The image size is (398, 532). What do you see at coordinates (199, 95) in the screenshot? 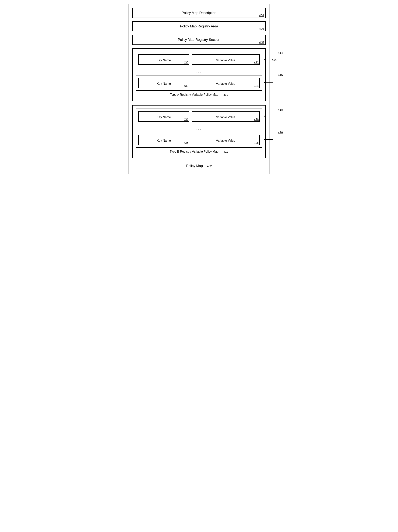
I see `type-a-label: Type A Registry Variable Policy Map 410` at bounding box center [199, 95].